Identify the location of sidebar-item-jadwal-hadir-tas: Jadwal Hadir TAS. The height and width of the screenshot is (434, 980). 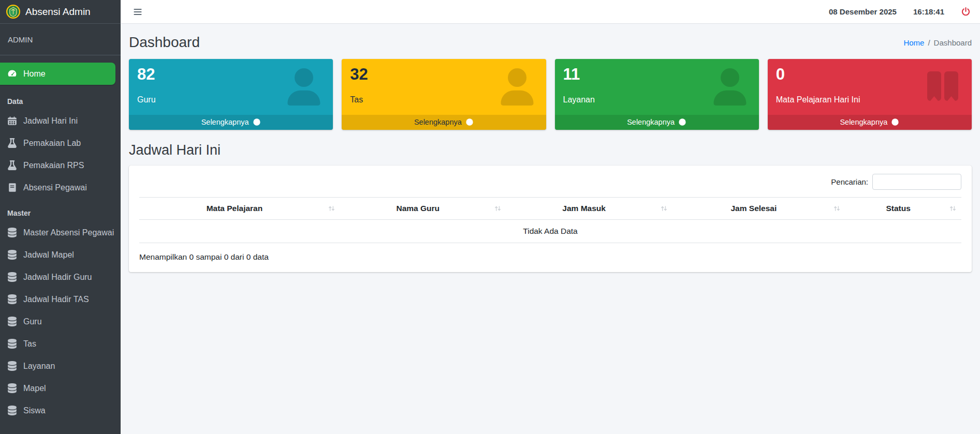
(60, 299).